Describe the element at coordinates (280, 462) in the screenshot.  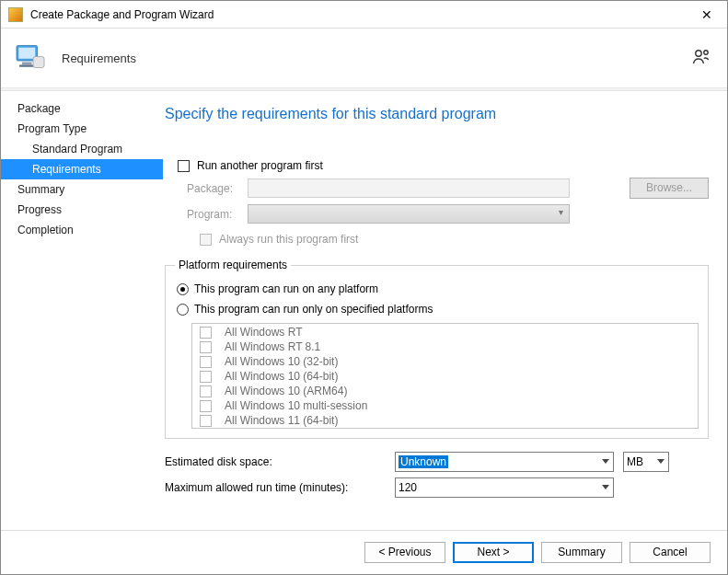
I see `disk-space-label: Estimated disk space:` at that location.